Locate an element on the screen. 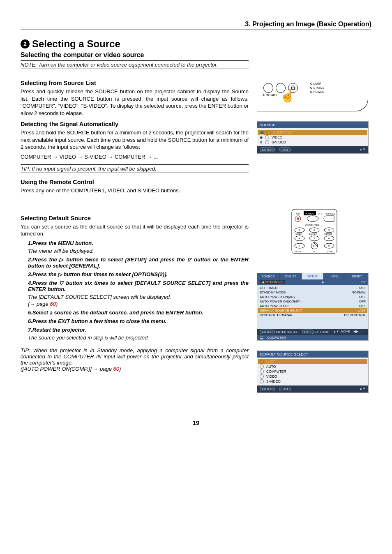  svg-text: CLEAR is located at coordinates (330, 252).